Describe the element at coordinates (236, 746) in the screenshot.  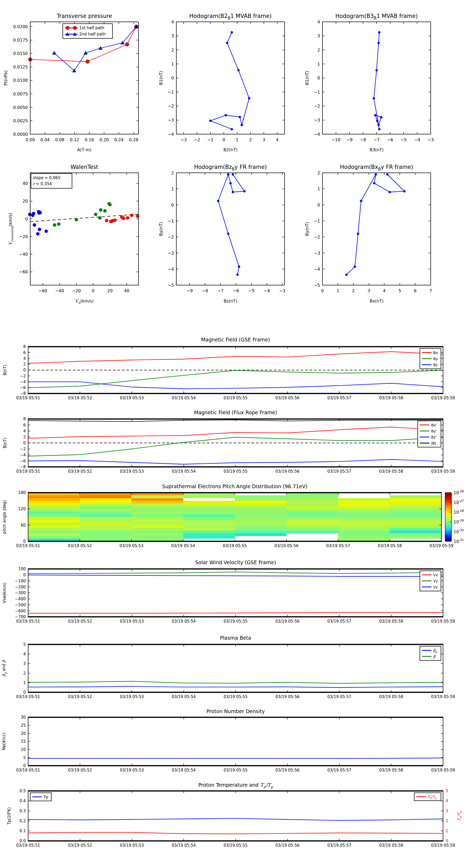
I see `panel-proton-density: 03/19 05:5103/19 05:5203/19 05:5303/19 0…` at that location.